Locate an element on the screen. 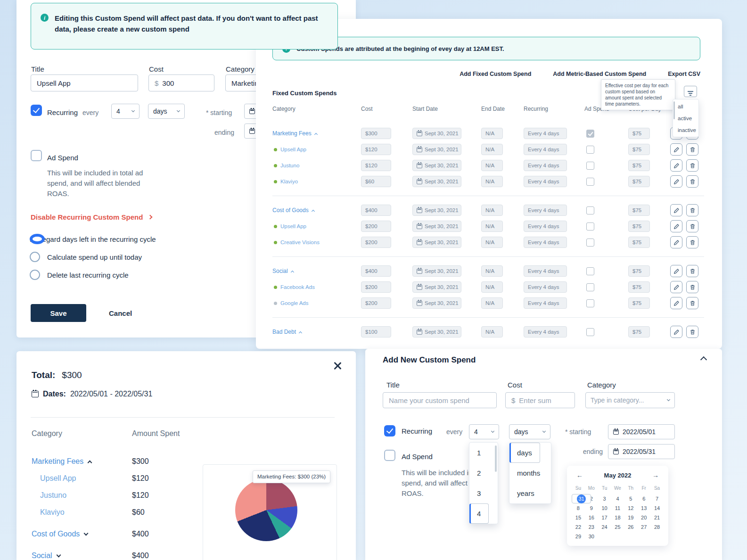 The image size is (747, 560). filter-button is located at coordinates (690, 91).